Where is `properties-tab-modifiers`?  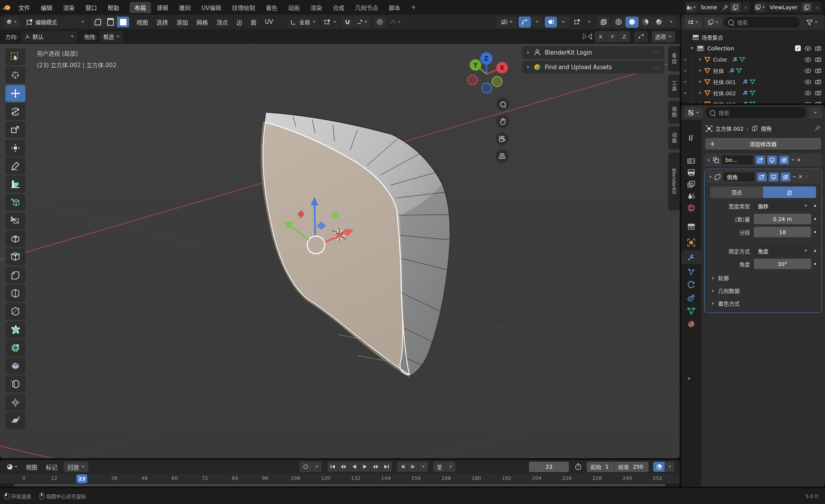
properties-tab-modifiers is located at coordinates (691, 257).